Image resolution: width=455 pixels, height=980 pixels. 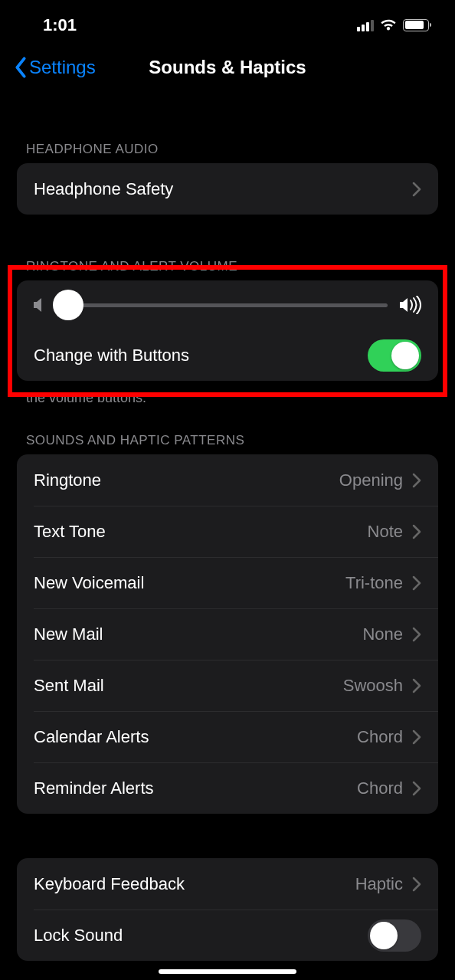 I want to click on row-calendar-alerts: Calendar Alerts Chord, so click(x=228, y=737).